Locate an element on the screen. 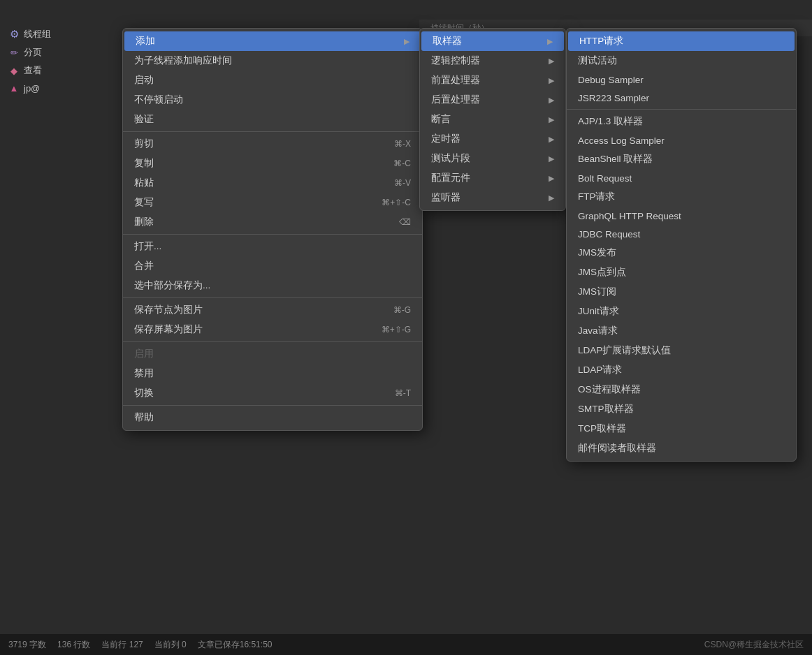  menu-item-save-selection: 选中部分保存为... is located at coordinates (273, 286).